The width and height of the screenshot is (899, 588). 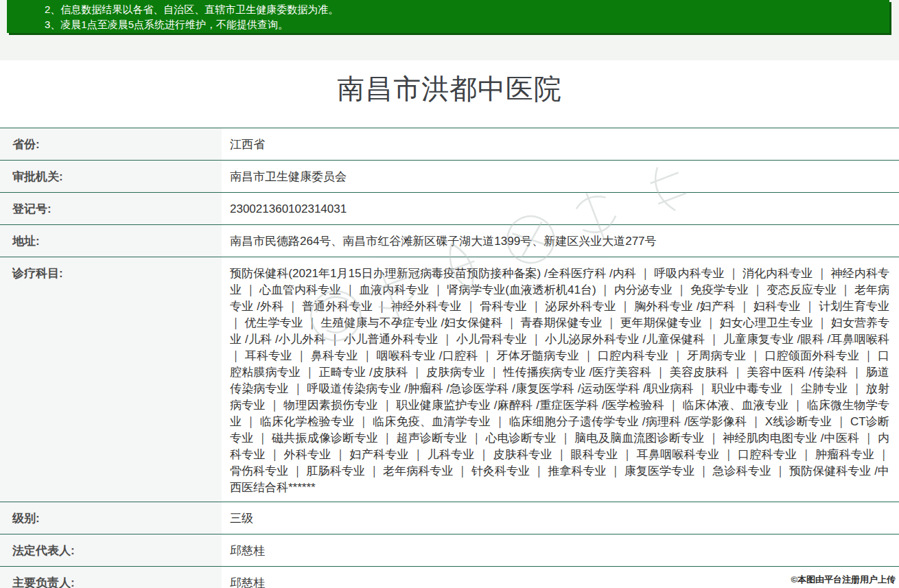 What do you see at coordinates (448, 25) in the screenshot?
I see `notice-line-3: 3、凌晨1点至凌晨5点系统进行维护，不能提供查询。` at bounding box center [448, 25].